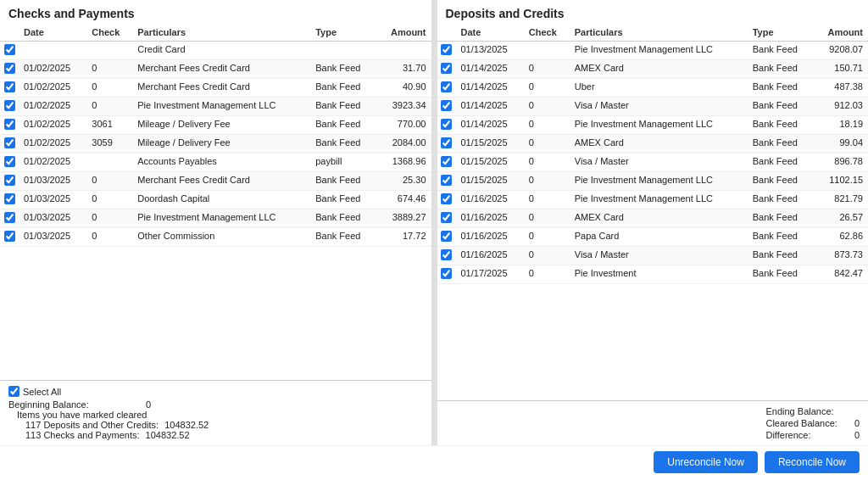 Image resolution: width=868 pixels, height=480 pixels. I want to click on col-type-left: Type, so click(343, 32).